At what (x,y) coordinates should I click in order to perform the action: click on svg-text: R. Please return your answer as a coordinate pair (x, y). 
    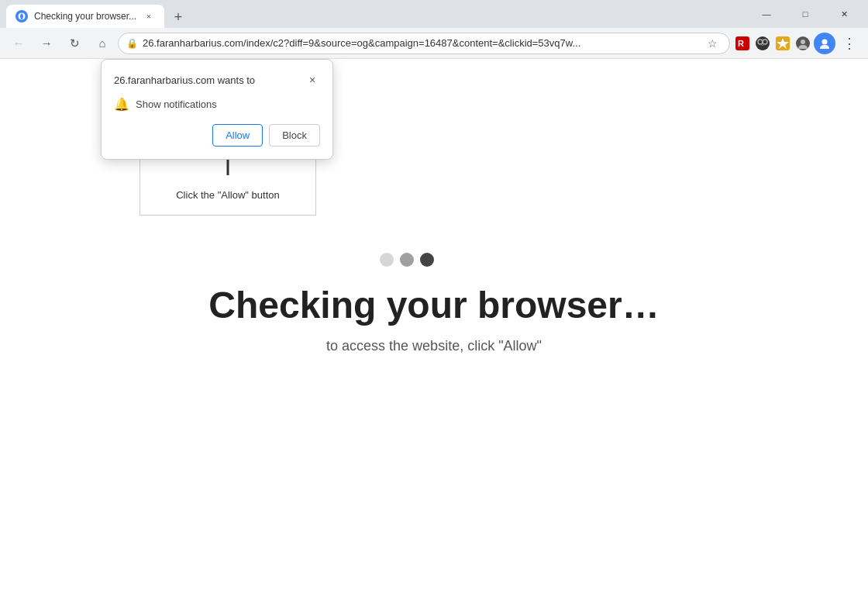
    Looking at the image, I should click on (741, 43).